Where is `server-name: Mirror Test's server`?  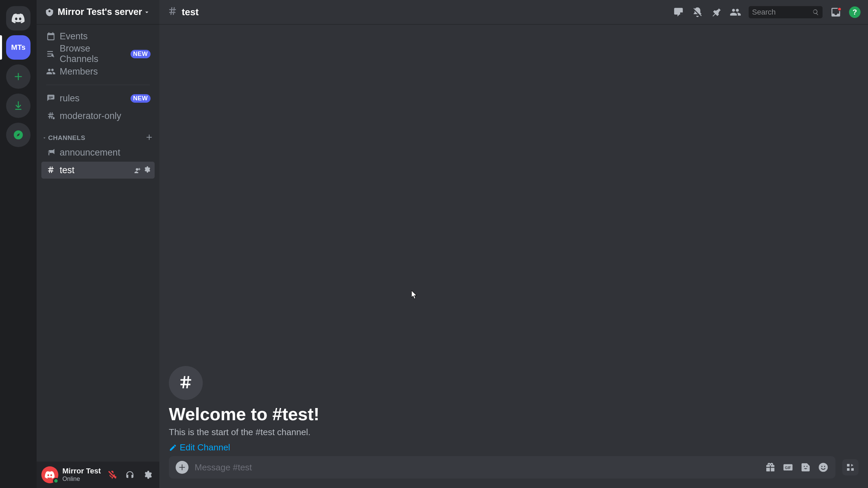
server-name: Mirror Test's server is located at coordinates (100, 12).